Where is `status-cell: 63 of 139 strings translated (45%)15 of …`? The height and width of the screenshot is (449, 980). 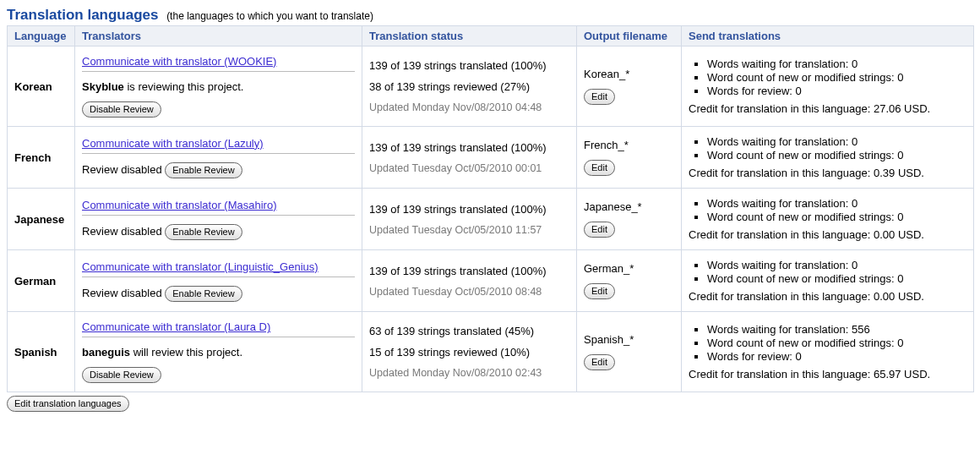
status-cell: 63 of 139 strings translated (45%)15 of … is located at coordinates (470, 352).